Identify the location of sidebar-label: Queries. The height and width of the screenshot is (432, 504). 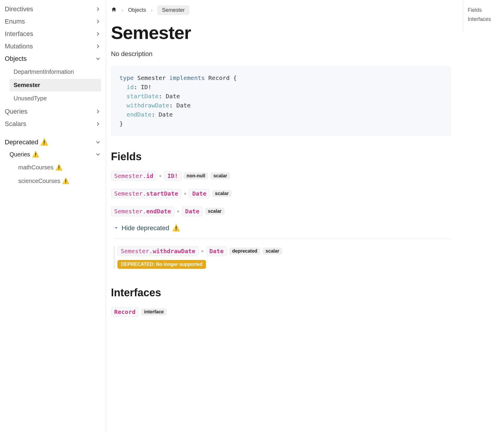
(16, 112).